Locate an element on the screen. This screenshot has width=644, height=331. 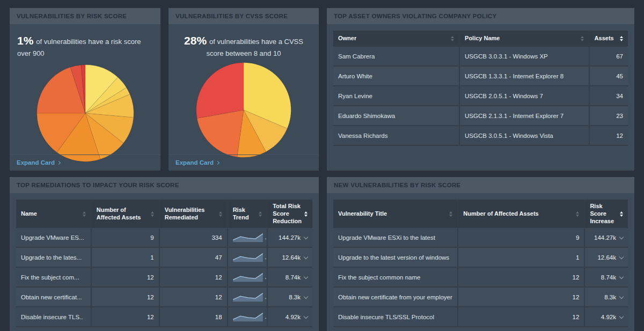
column-header-assets: Assets is located at coordinates (609, 39).